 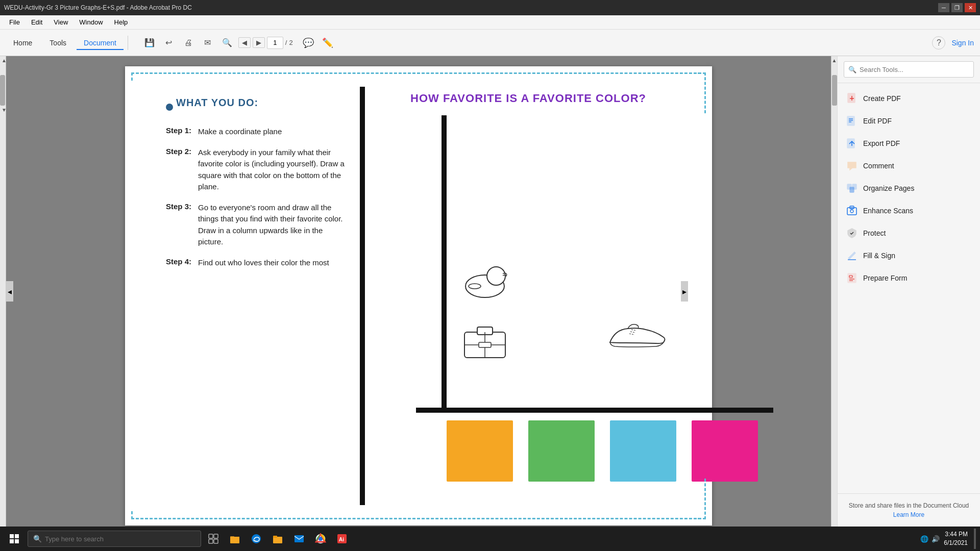 What do you see at coordinates (61, 22) in the screenshot?
I see `menu-view: View` at bounding box center [61, 22].